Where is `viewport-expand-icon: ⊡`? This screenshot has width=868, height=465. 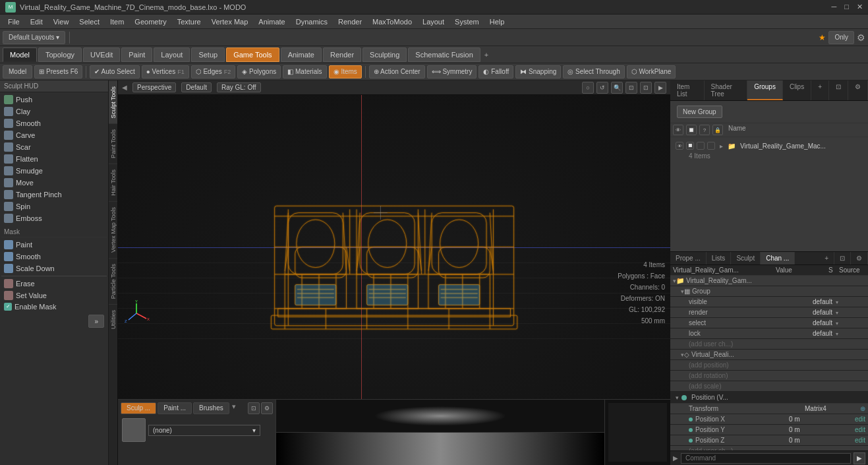
viewport-expand-icon: ⊡ is located at coordinates (254, 408).